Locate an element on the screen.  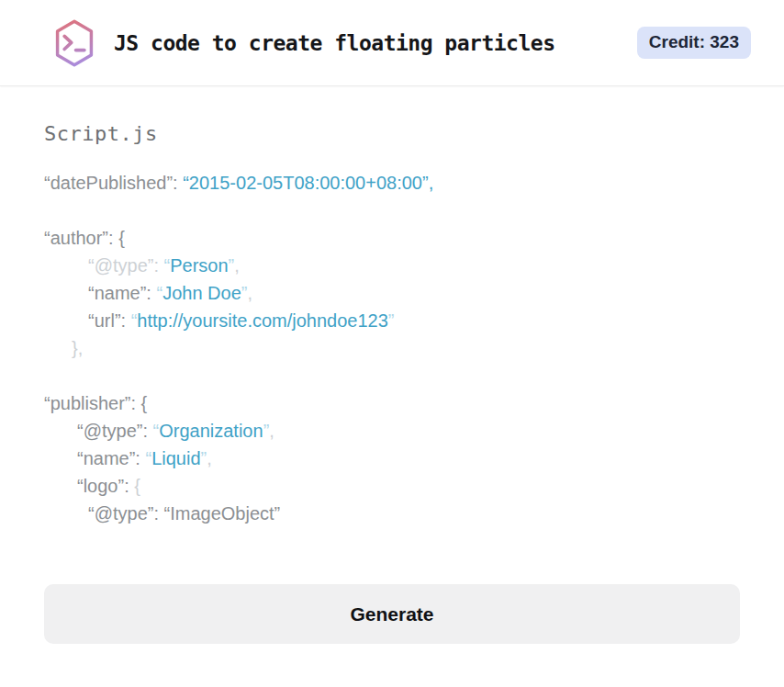
page-title: JS code to create floating particles is located at coordinates (334, 43).